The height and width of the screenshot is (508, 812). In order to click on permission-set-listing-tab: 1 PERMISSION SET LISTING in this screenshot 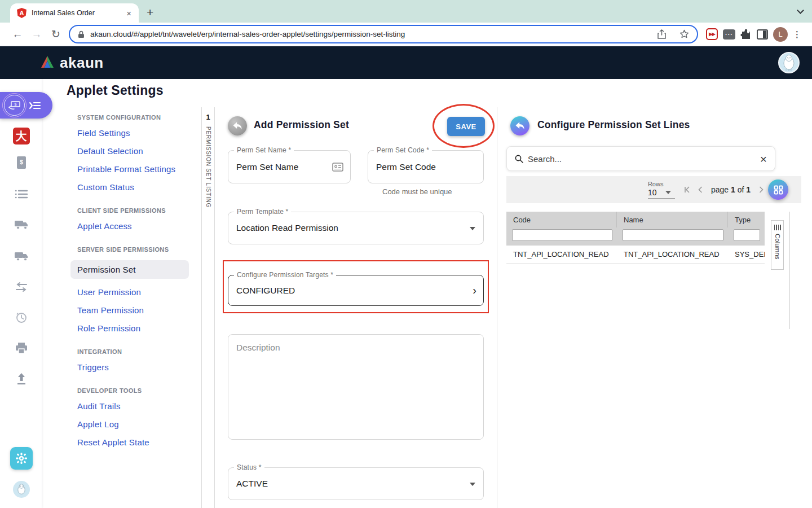, I will do `click(208, 308)`.